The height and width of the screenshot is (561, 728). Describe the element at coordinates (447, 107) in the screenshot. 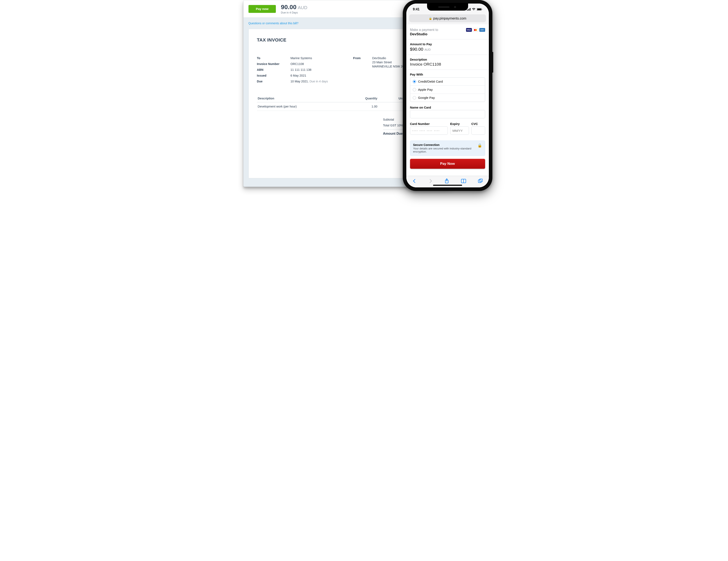

I see `name-on-card-label: Name on Card` at that location.